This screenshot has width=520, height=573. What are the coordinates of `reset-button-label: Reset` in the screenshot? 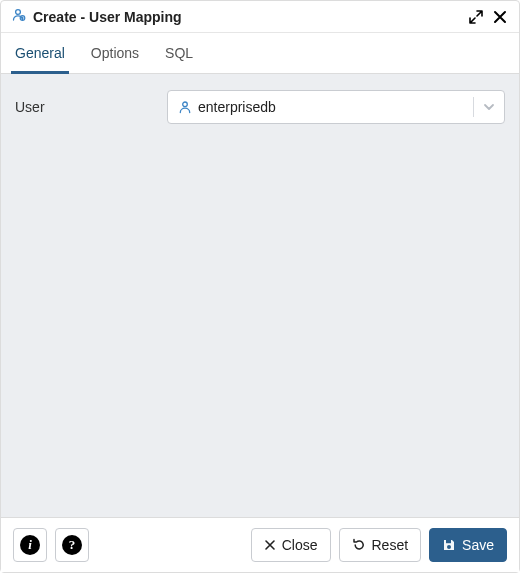 It's located at (390, 545).